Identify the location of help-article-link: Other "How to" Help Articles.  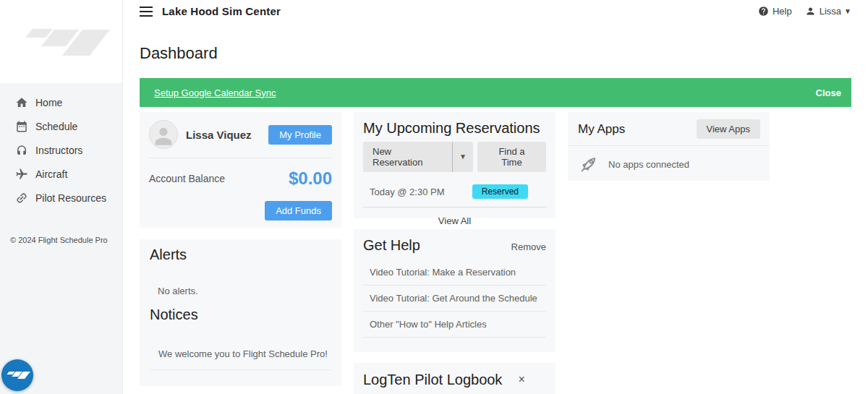
(454, 325).